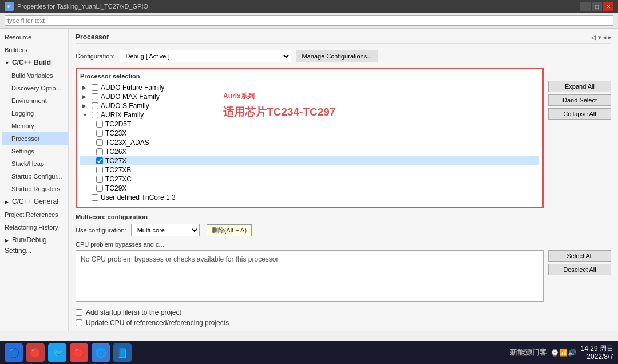 The image size is (618, 364). What do you see at coordinates (95, 97) in the screenshot?
I see `audo-max-checkbox` at bounding box center [95, 97].